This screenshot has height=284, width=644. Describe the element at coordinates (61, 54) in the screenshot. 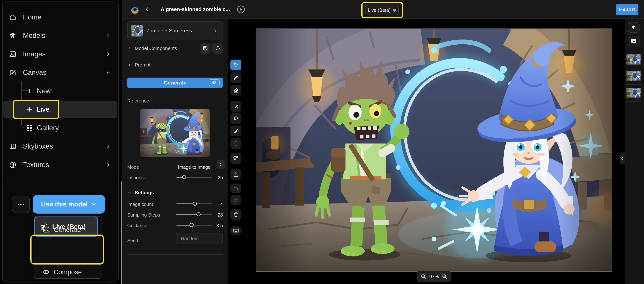

I see `sidebar-item-images: Images` at that location.